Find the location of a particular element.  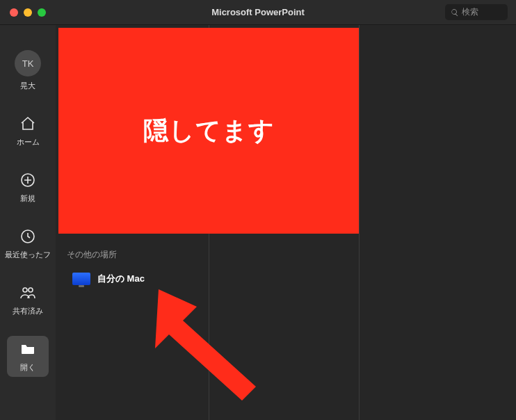

search-icon is located at coordinates (455, 13).